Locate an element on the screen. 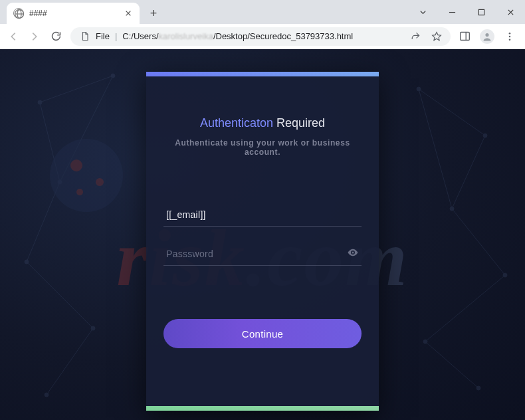 Image resolution: width=525 pixels, height=420 pixels. browser-tab: #### is located at coordinates (73, 13).